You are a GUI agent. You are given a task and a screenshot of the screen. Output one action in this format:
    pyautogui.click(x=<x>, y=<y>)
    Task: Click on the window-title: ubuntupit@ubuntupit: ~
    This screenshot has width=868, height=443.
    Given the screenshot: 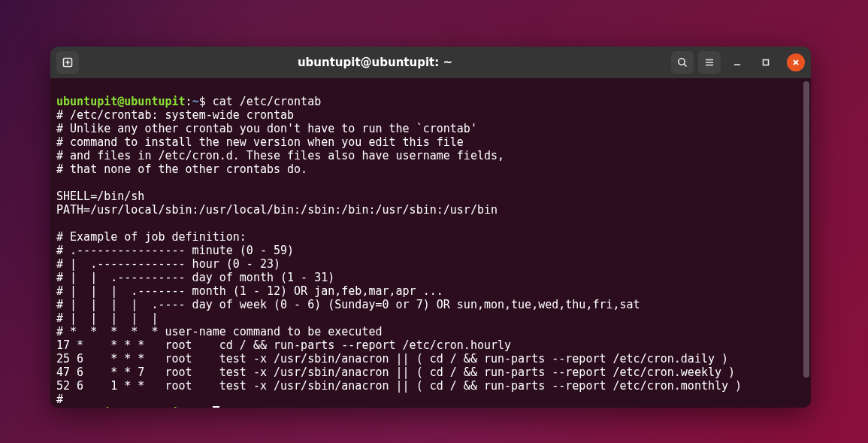 What is the action you would take?
    pyautogui.click(x=375, y=62)
    